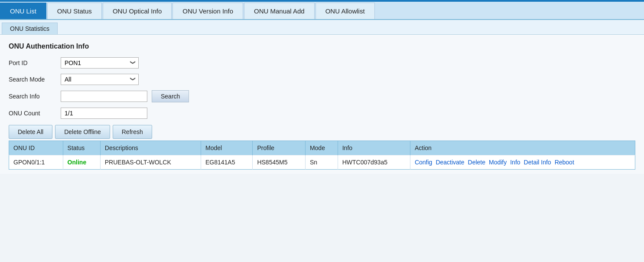 The image size is (644, 262). I want to click on subtab-onu-statistics: ONU Statistics, so click(29, 29).